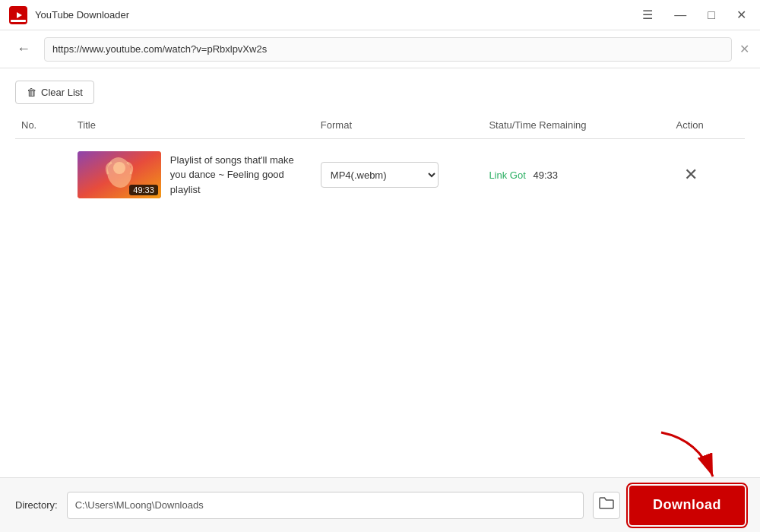 The image size is (760, 532). What do you see at coordinates (325, 505) in the screenshot?
I see `directory-input` at bounding box center [325, 505].